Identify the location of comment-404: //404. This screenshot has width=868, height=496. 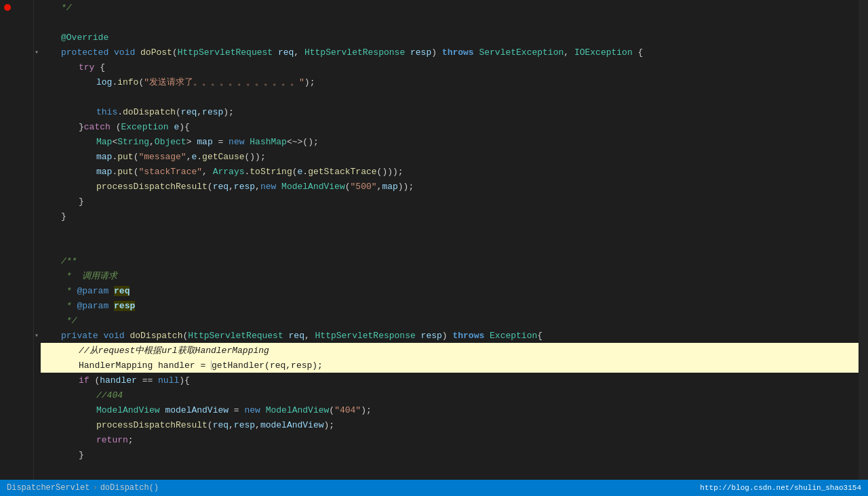
(110, 396).